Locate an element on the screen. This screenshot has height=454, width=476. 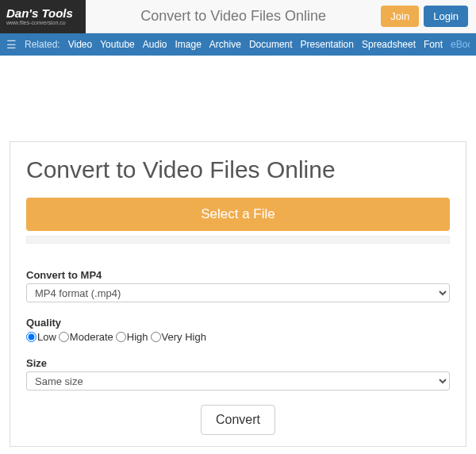
quality-moderate-label: Moderate is located at coordinates (86, 337).